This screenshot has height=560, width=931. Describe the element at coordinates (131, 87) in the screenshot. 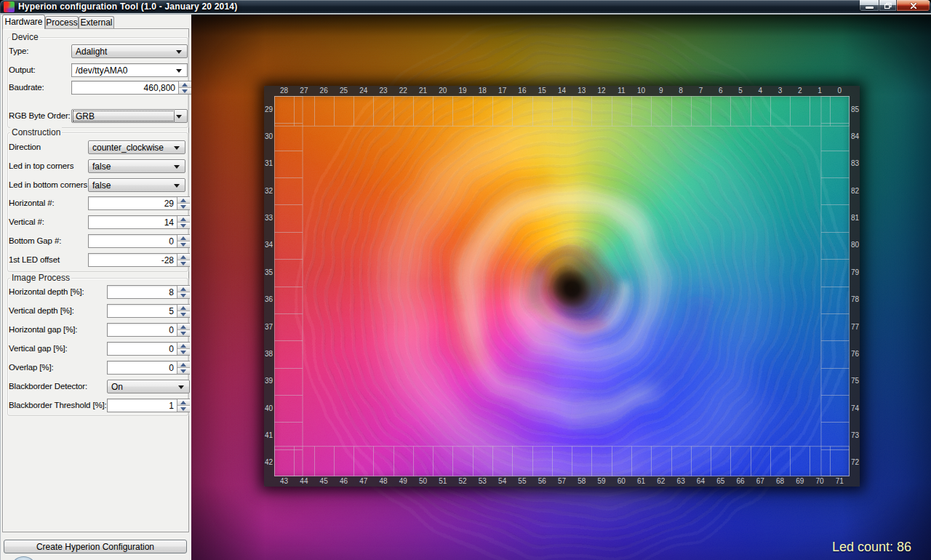

I see `baudrate-spinbox: 460,800` at that location.